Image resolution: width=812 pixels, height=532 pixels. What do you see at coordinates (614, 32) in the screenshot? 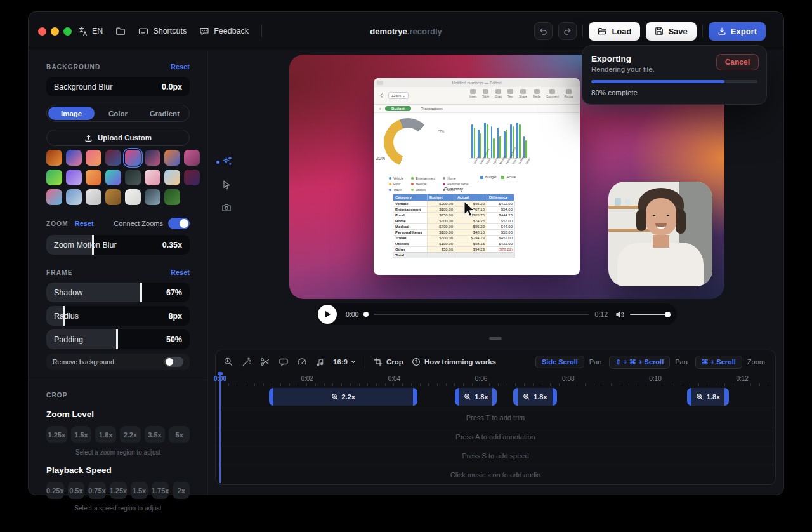
I see `load-button: Load` at bounding box center [614, 32].